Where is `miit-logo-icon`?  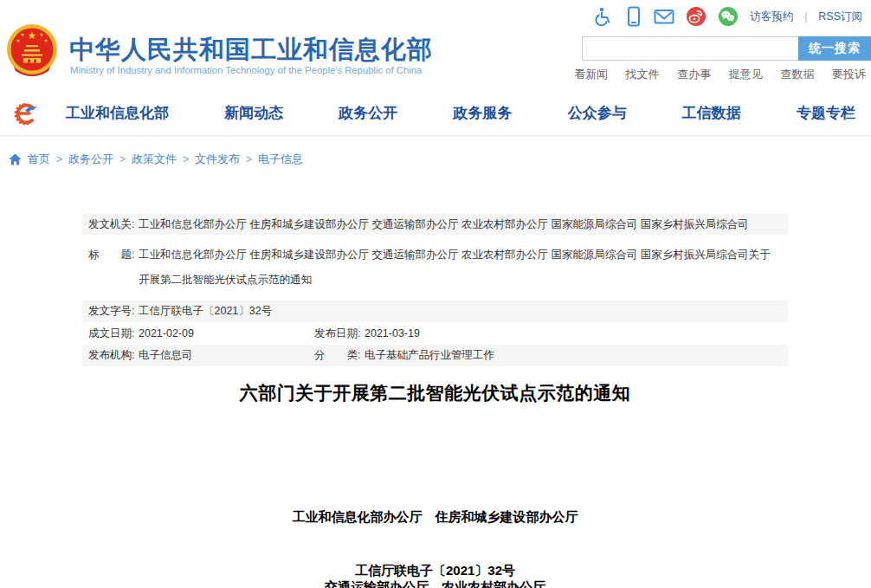 miit-logo-icon is located at coordinates (26, 113).